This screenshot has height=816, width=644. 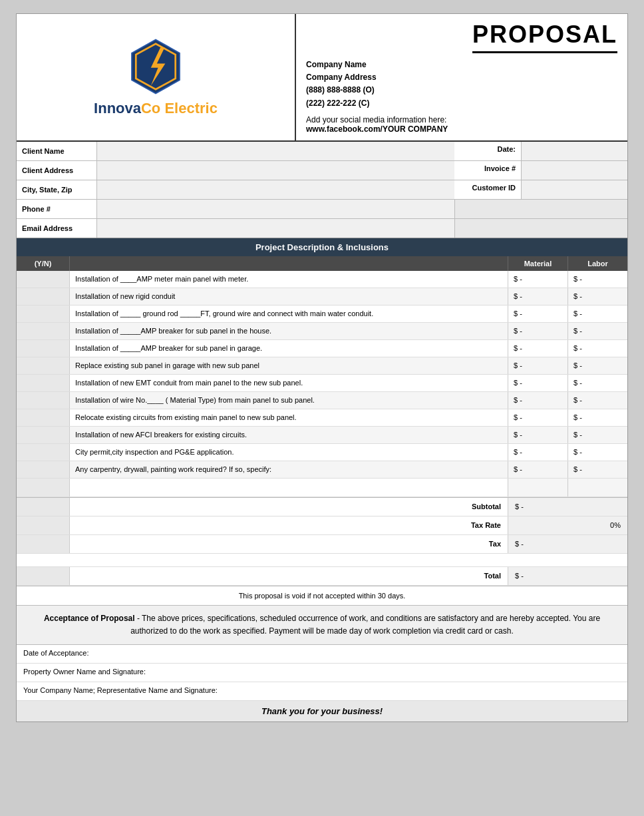 What do you see at coordinates (567, 507) in the screenshot?
I see `subtotal-value: $ -` at bounding box center [567, 507].